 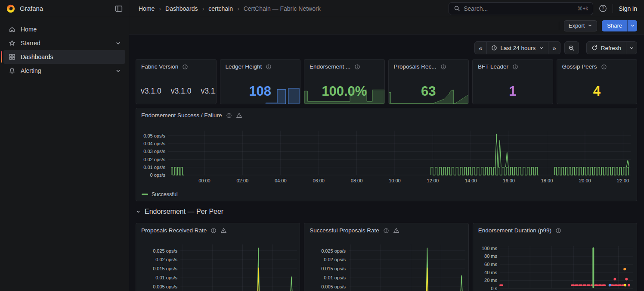 What do you see at coordinates (12, 43) in the screenshot?
I see `star-icon` at bounding box center [12, 43].